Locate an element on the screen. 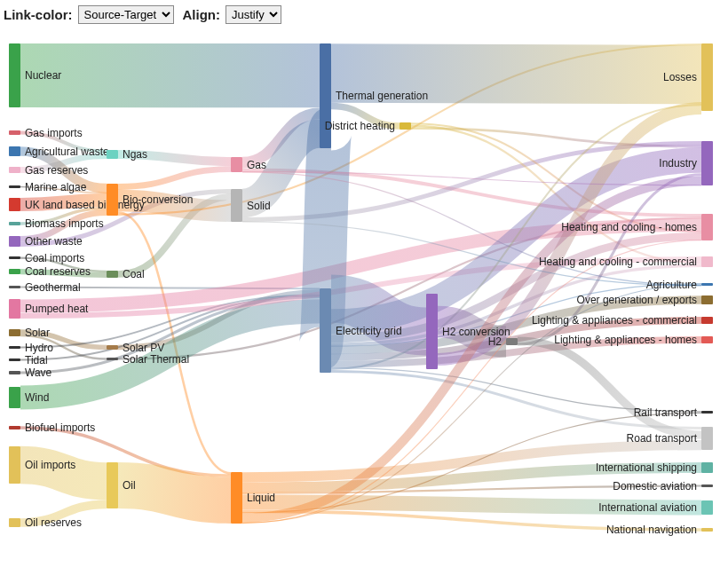  sankey-node: Coal imports is located at coordinates (14, 257).